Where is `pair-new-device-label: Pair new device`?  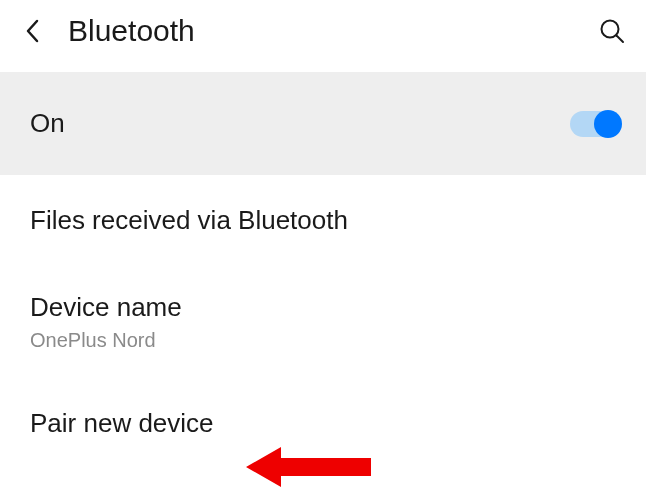
pair-new-device-label: Pair new device is located at coordinates (323, 424).